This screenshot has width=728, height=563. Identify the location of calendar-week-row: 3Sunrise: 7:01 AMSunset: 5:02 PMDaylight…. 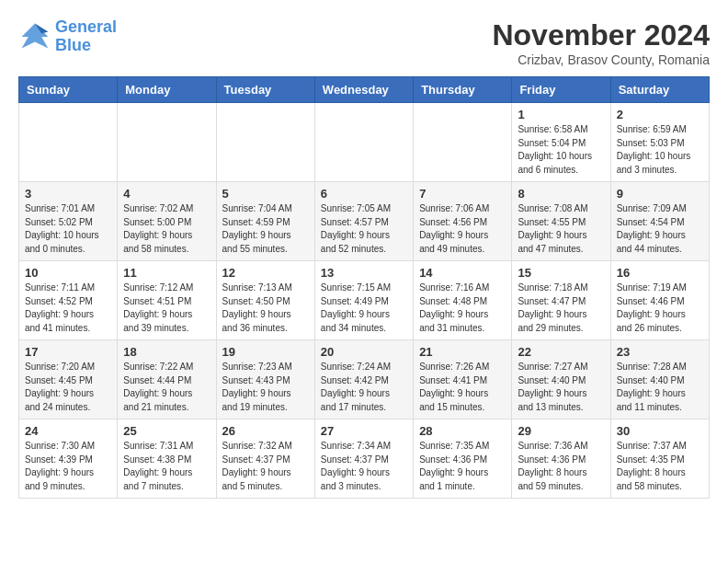
(364, 222).